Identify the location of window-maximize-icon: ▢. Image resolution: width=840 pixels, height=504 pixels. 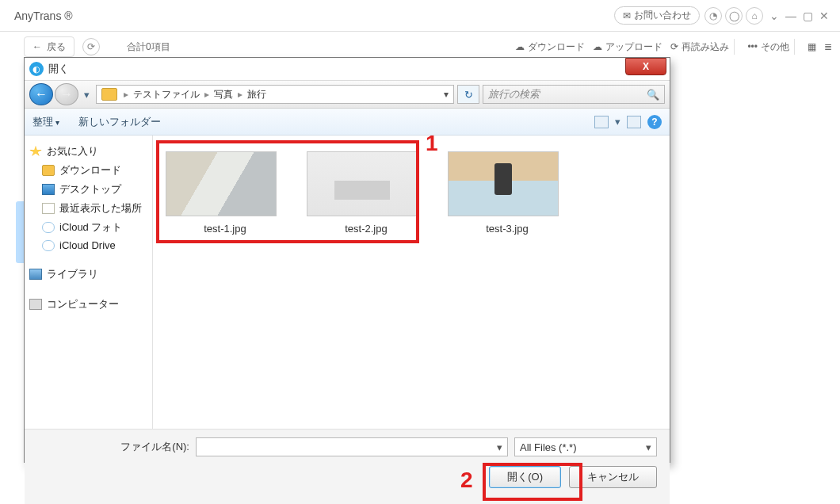
(808, 16).